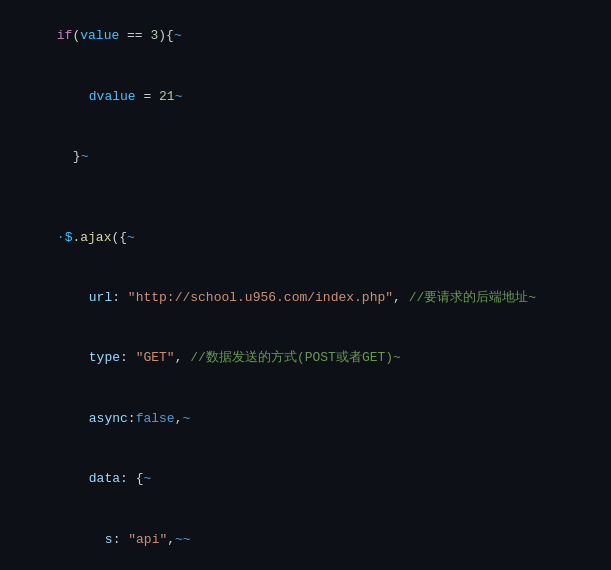 The image size is (611, 570). I want to click on code-line: async:false,~, so click(306, 419).